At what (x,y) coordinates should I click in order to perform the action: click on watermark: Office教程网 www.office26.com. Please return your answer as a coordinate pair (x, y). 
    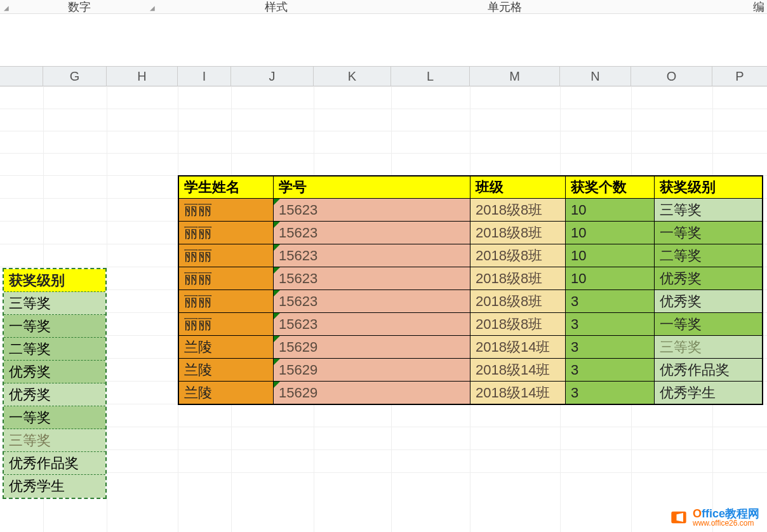
    Looking at the image, I should click on (715, 517).